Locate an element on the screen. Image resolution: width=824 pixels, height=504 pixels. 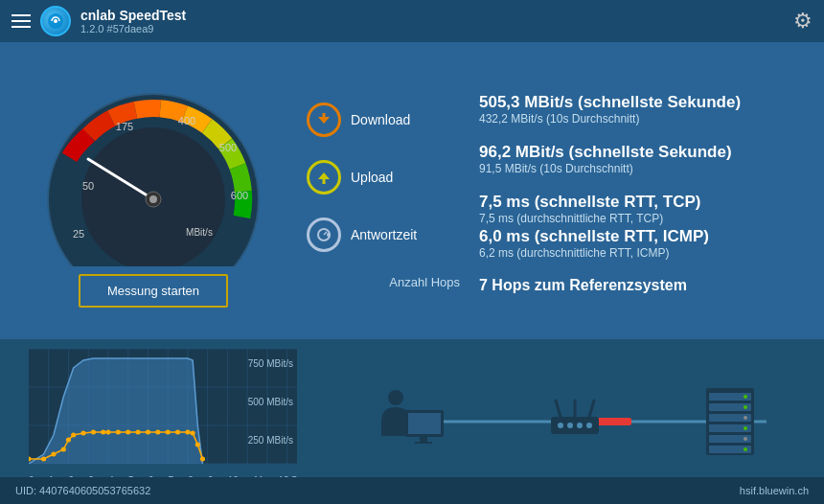
header-left: cnlab SpeedTest 1.2.0 #57daea9 is located at coordinates (99, 21).